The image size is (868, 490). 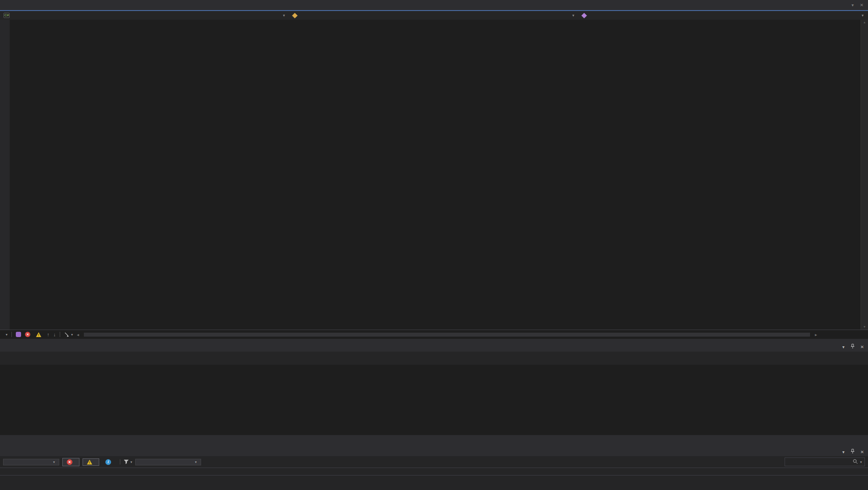 I want to click on csharp-project-icon: C#, so click(x=7, y=15).